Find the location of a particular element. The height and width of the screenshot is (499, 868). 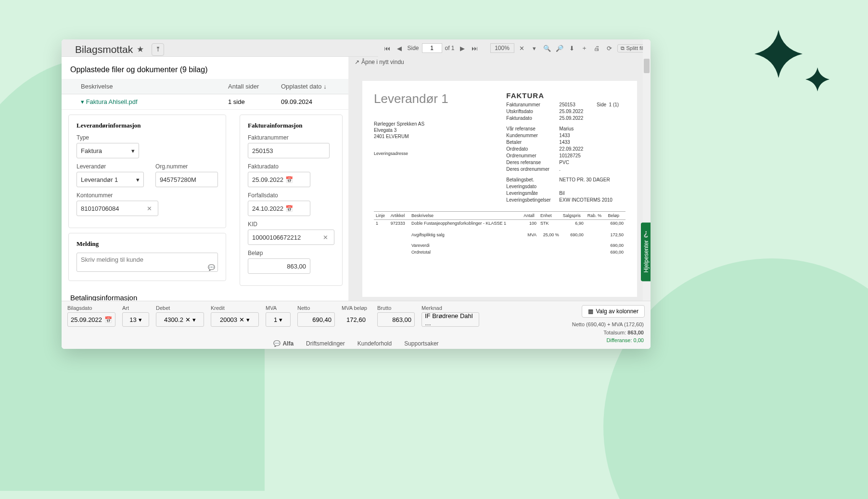

next-page-icon: ▶ is located at coordinates (462, 48).